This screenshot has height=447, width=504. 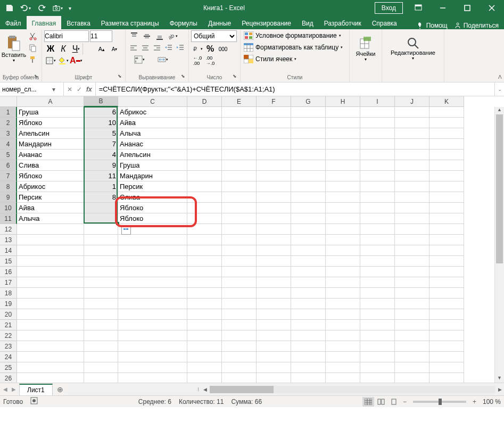 What do you see at coordinates (126, 230) in the screenshot?
I see `autofill-options-icon` at bounding box center [126, 230].